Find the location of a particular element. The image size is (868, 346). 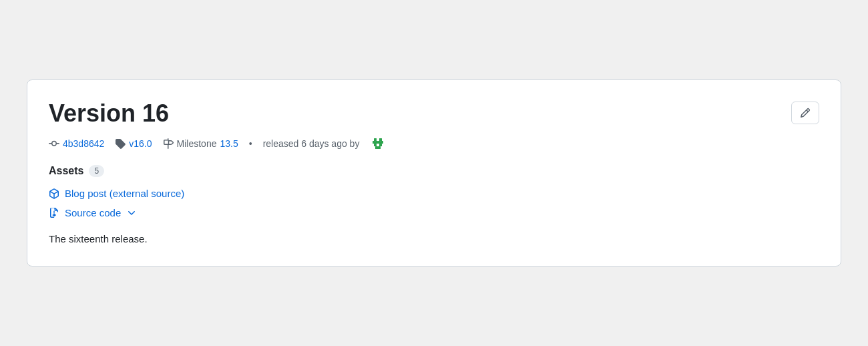

milestone-link: 13.5 is located at coordinates (228, 144).